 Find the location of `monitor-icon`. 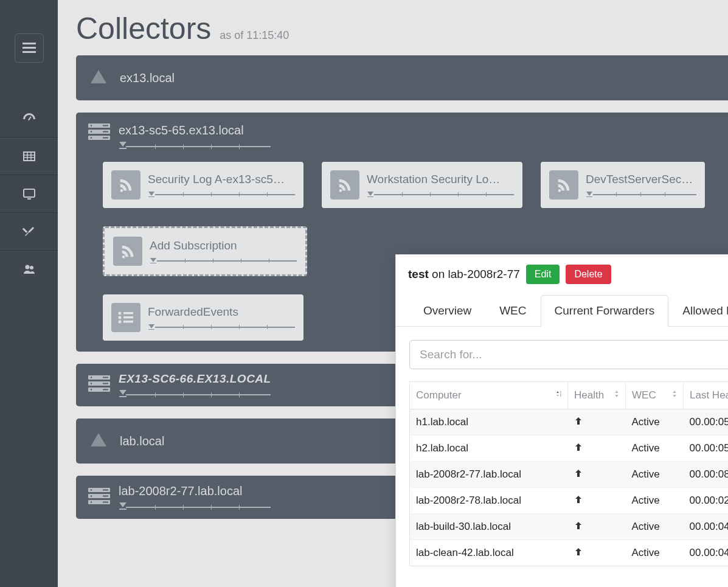

monitor-icon is located at coordinates (29, 194).